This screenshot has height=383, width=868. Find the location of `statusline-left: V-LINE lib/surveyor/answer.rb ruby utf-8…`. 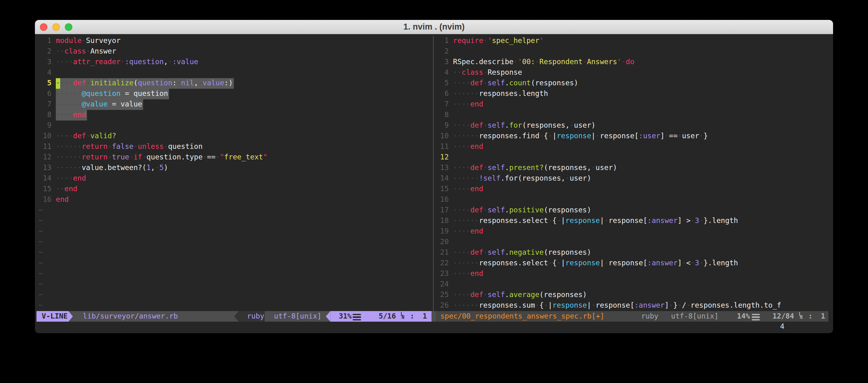

statusline-left: V-LINE lib/surveyor/answer.rb ruby utf-8… is located at coordinates (235, 316).